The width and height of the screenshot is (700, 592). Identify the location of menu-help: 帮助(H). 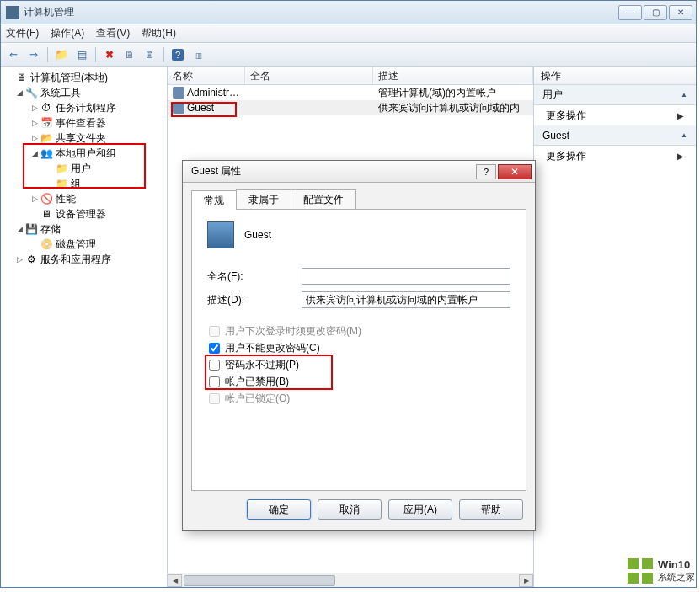
(158, 34).